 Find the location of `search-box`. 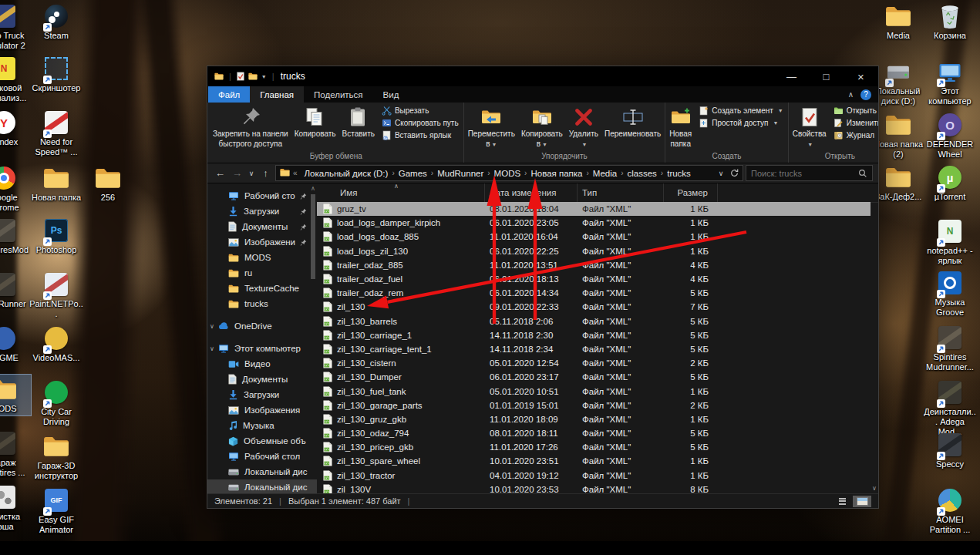

search-box is located at coordinates (810, 173).